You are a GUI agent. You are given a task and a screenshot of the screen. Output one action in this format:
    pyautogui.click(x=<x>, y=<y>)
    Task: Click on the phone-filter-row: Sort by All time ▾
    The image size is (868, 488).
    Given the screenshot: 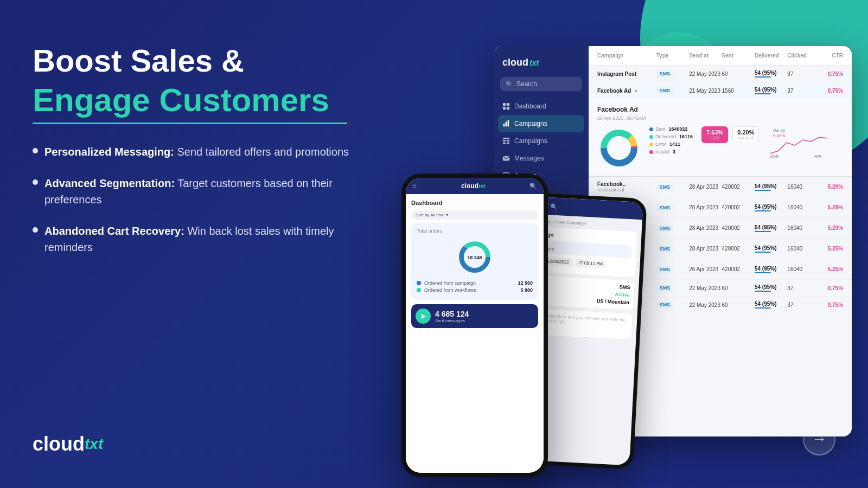 What is the action you would take?
    pyautogui.click(x=475, y=215)
    